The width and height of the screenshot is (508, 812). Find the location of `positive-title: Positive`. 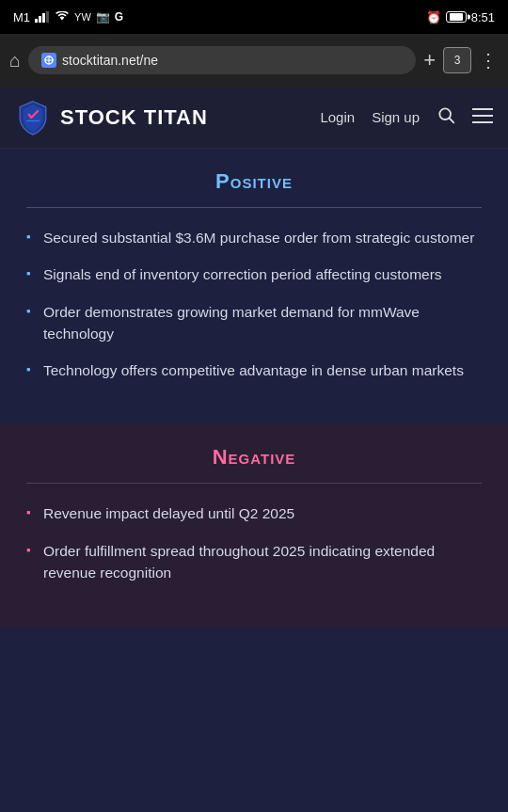

positive-title: Positive is located at coordinates (254, 182).